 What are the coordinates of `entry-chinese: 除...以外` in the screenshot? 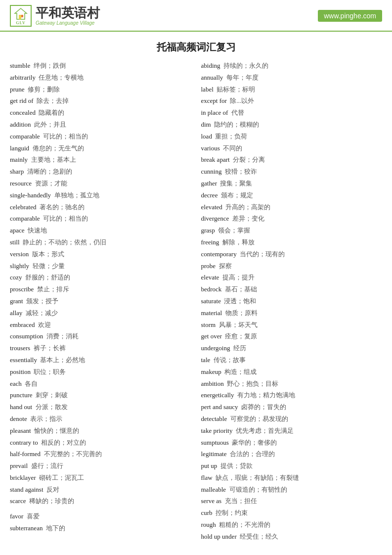 It's located at (242, 101).